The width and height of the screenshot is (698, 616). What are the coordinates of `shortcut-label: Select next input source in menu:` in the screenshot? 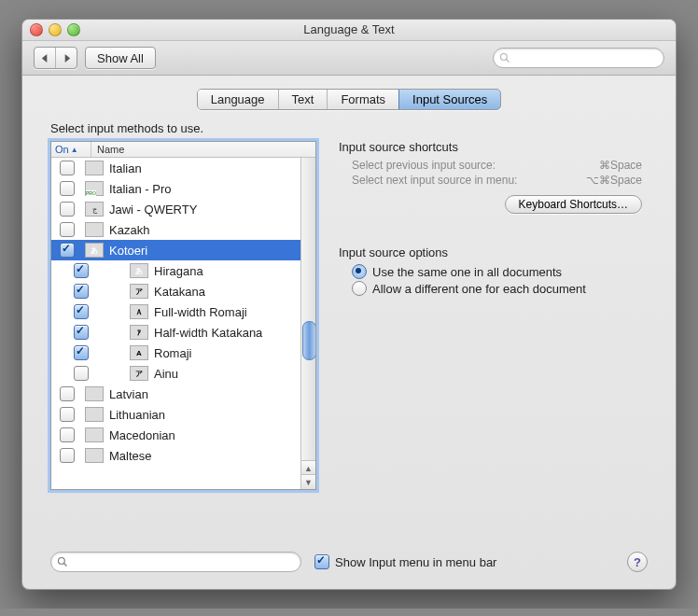 It's located at (435, 180).